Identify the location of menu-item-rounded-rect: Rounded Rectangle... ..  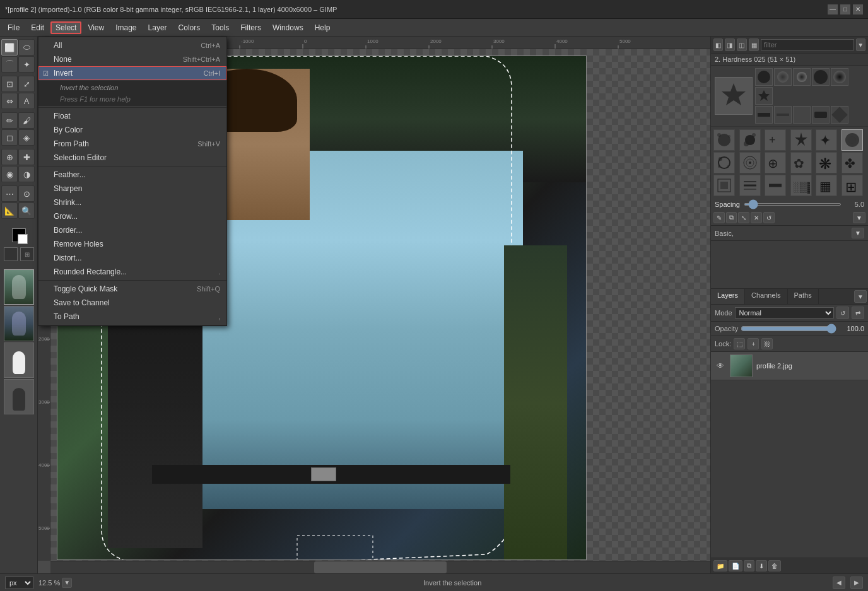
(132, 272).